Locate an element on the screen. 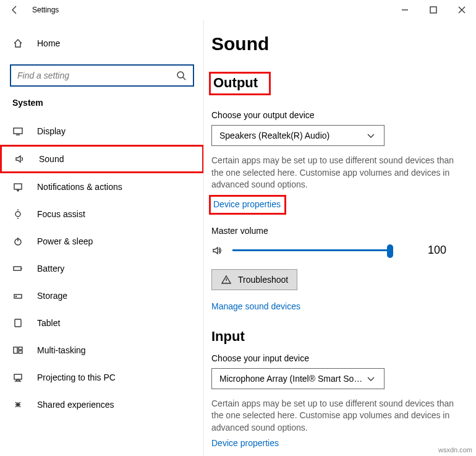 Image resolution: width=476 pixels, height=456 pixels. sidebar-item-label: Focus assist is located at coordinates (61, 214).